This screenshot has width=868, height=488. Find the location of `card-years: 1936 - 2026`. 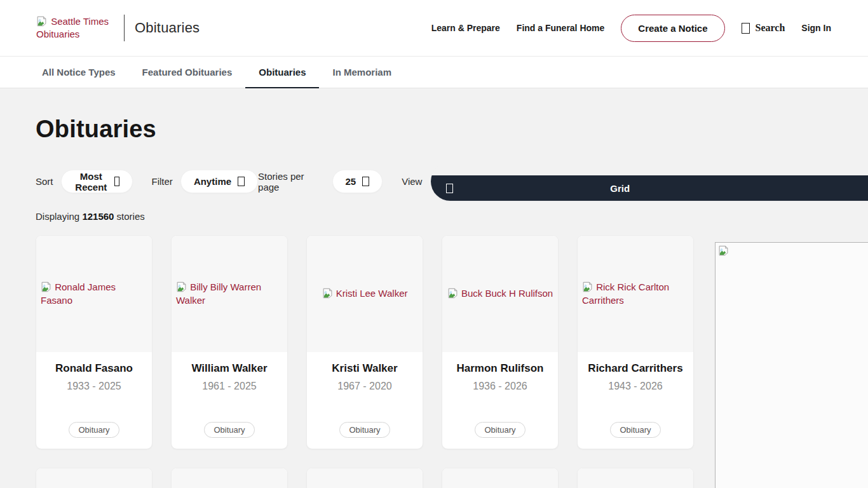

card-years: 1936 - 2026 is located at coordinates (499, 386).